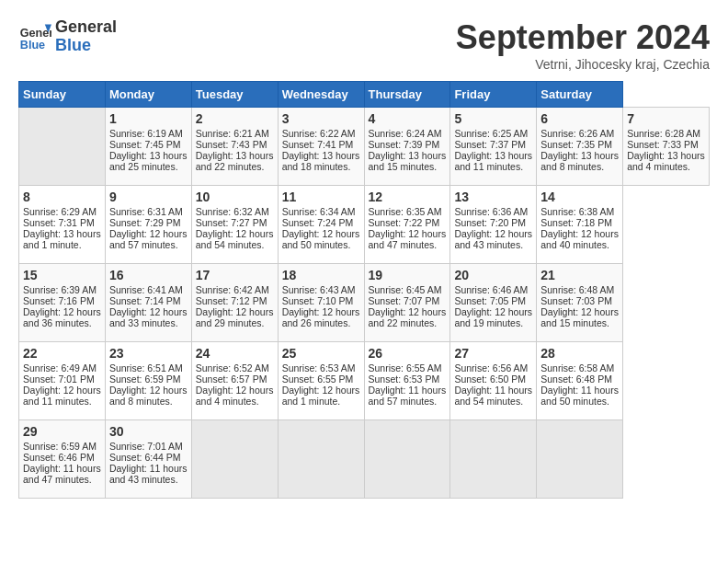 This screenshot has height=563, width=728. I want to click on sunset-text: Sunset: 7:03 PM, so click(579, 301).